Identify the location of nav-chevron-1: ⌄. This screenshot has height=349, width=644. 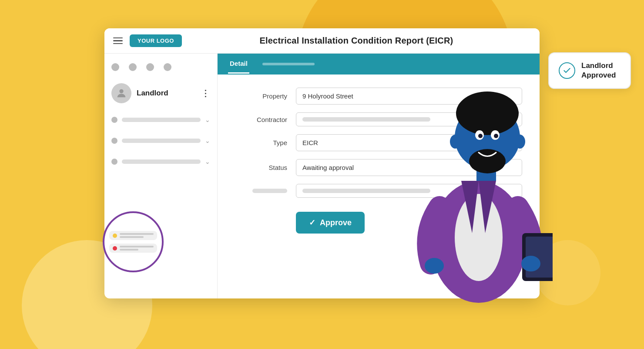
(208, 120).